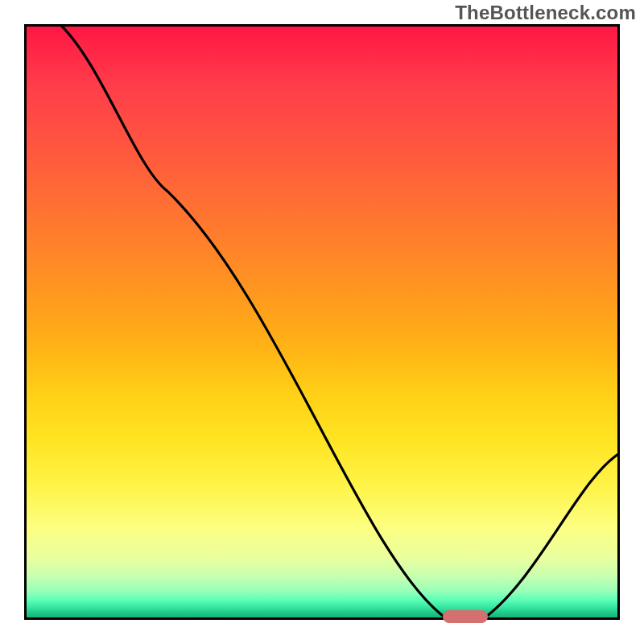 This screenshot has width=644, height=644. Describe the element at coordinates (465, 617) in the screenshot. I see `optimal-marker` at that location.